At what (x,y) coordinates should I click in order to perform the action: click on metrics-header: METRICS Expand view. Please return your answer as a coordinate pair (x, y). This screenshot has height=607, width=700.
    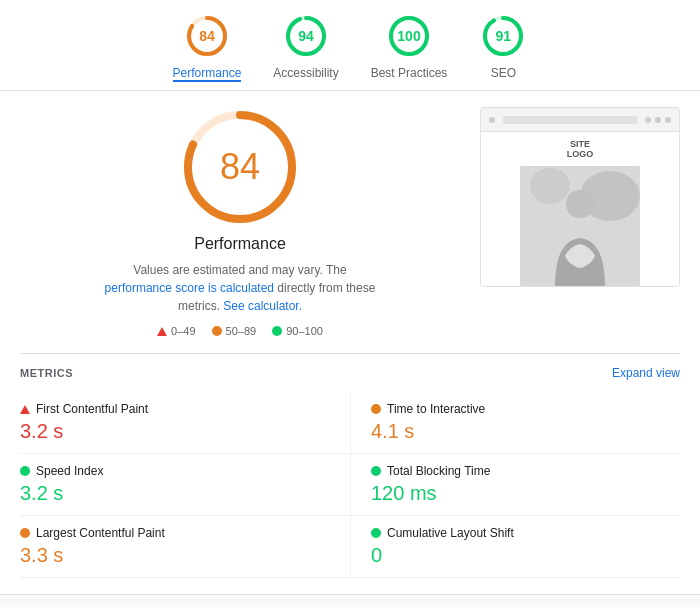
    Looking at the image, I should click on (350, 373).